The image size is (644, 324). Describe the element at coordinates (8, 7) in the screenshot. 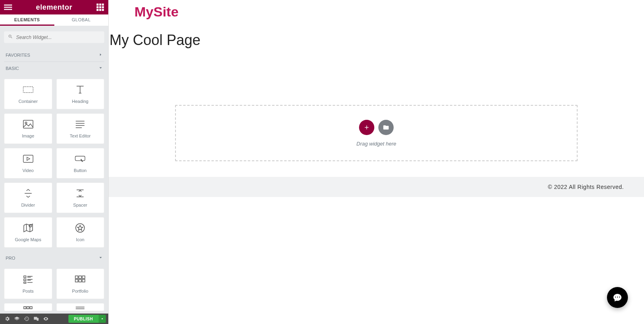

I see `menu-icon` at that location.